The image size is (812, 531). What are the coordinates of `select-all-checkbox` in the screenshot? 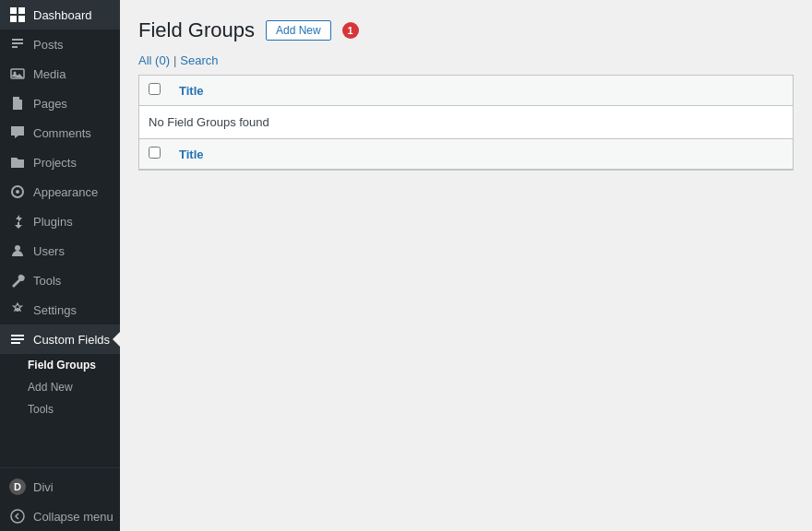 It's located at (155, 88).